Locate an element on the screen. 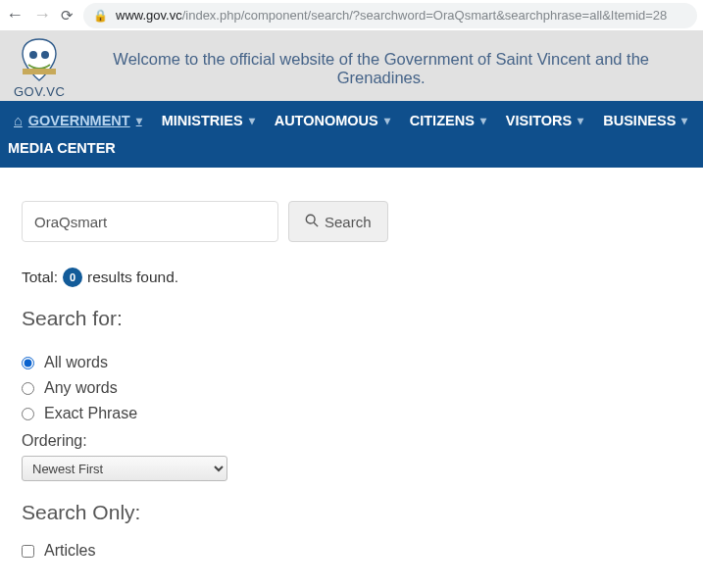 The width and height of the screenshot is (703, 588). radio-exact-phrase: Exact Phrase is located at coordinates (351, 414).